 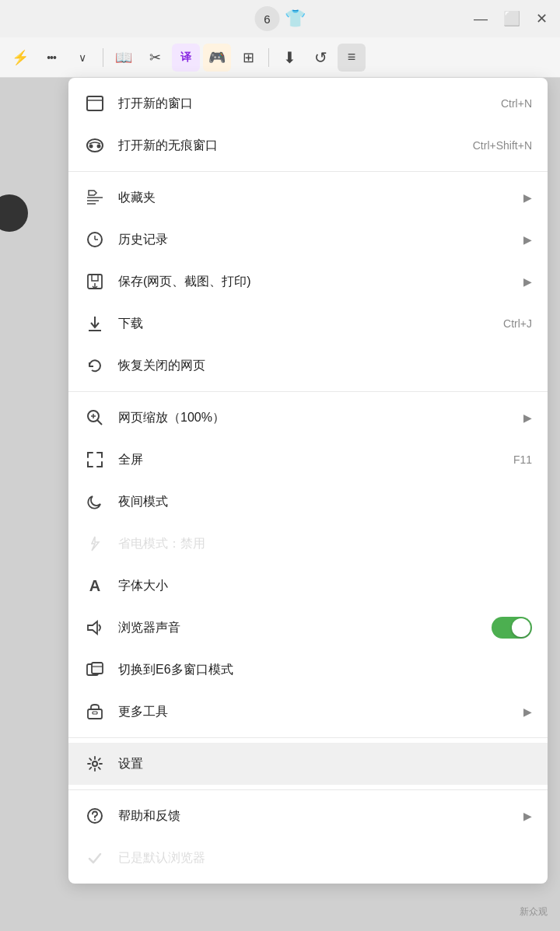 What do you see at coordinates (534, 912) in the screenshot?
I see `watermark: 新众观` at bounding box center [534, 912].